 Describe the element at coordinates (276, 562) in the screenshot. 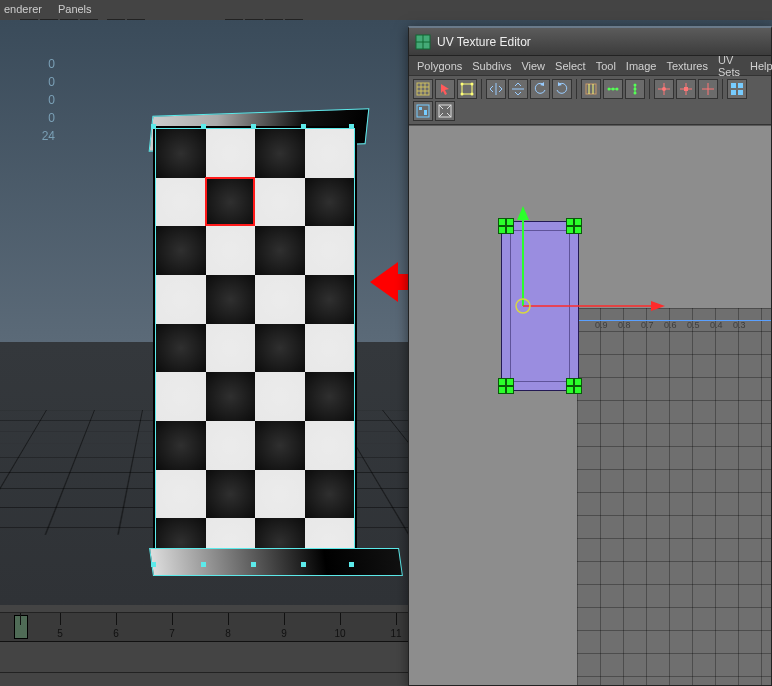

I see `mesh-base` at that location.